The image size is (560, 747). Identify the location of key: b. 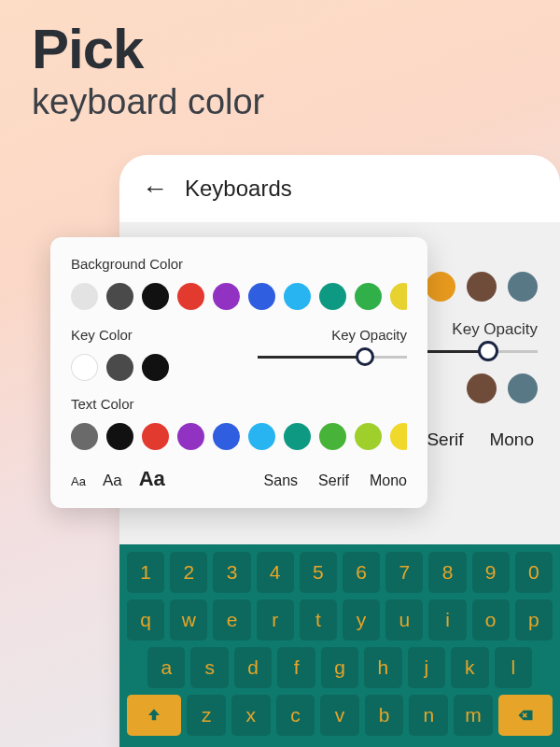
(385, 715).